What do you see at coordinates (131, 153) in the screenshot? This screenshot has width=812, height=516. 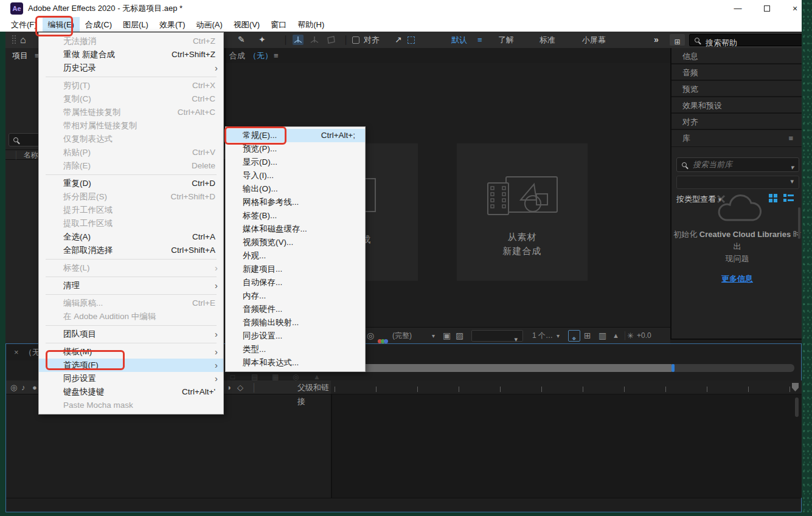 I see `edit-menu-item-8: 粘贴(P)Ctrl+V` at bounding box center [131, 153].